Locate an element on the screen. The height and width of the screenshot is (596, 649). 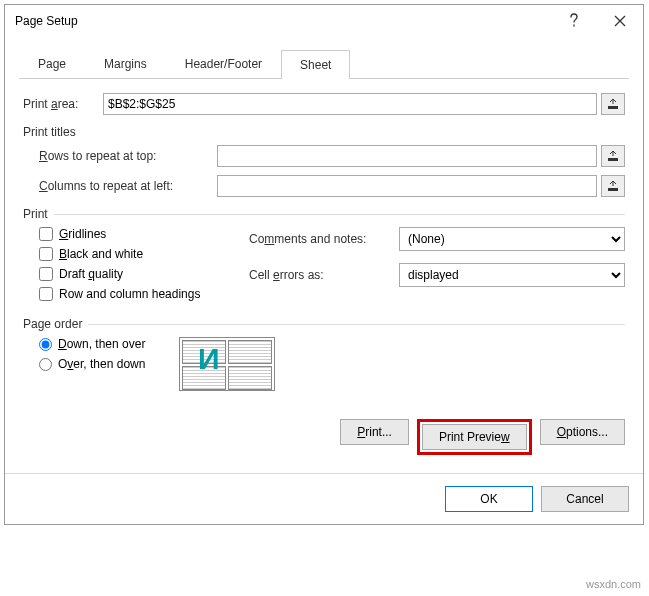
tab-sheet: Sheet is located at coordinates (316, 64).